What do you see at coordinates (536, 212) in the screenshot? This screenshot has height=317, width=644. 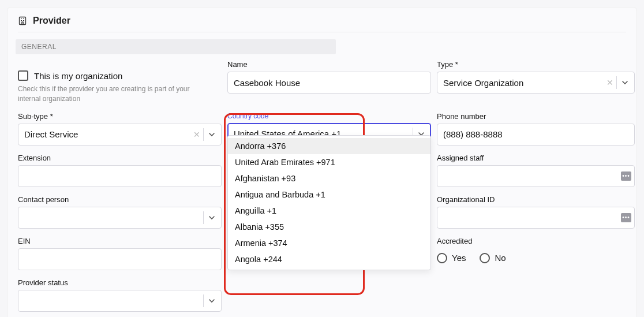 I see `organizational-id-field: Organizational ID •••` at bounding box center [536, 212].